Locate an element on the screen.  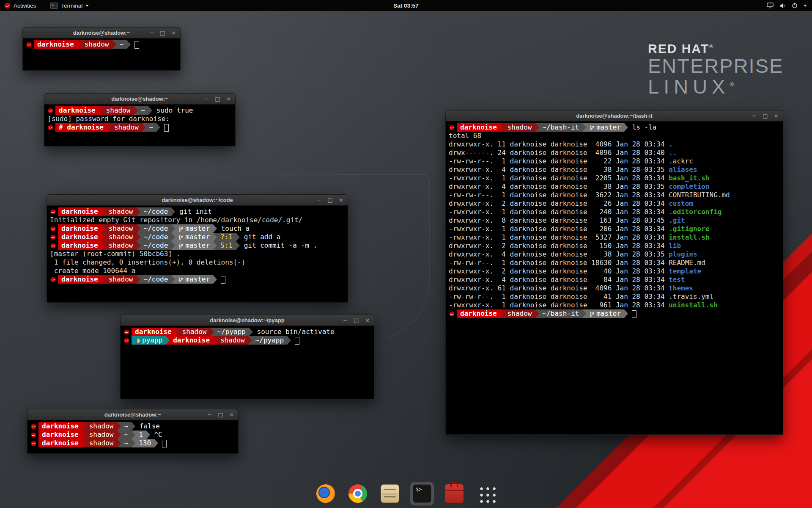
output-text: . is located at coordinates (671, 144).